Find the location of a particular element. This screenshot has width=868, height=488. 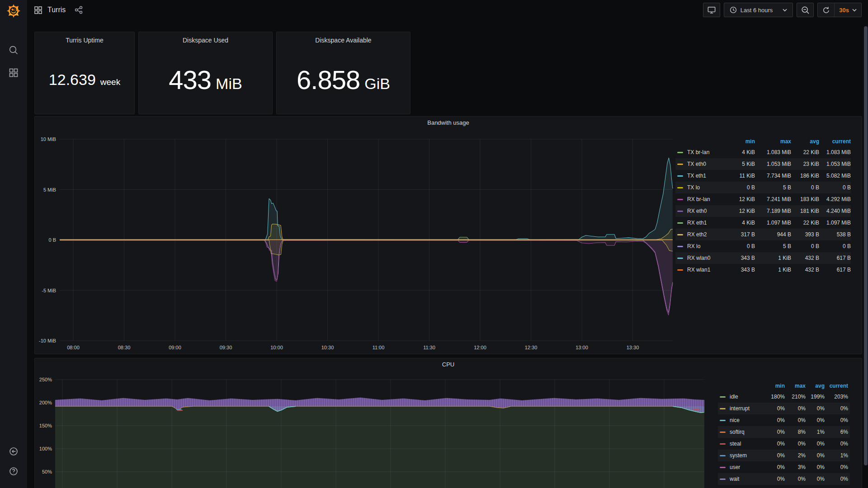

series-name: system is located at coordinates (742, 455).